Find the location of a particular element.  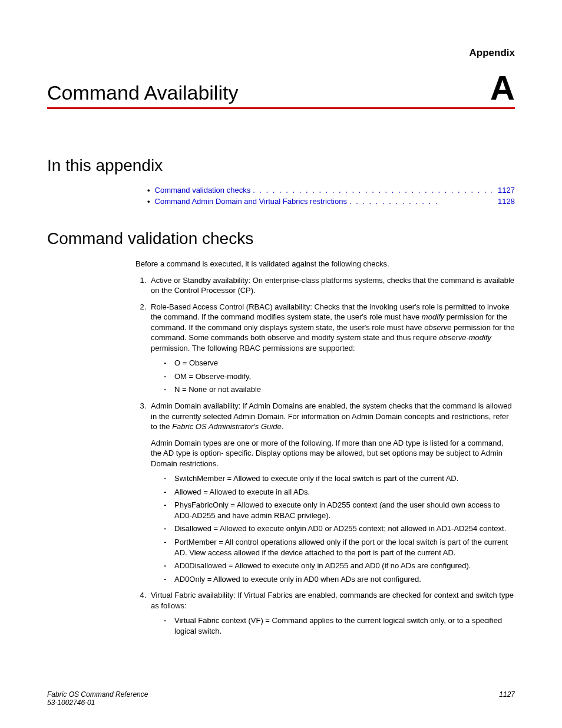

sub-text: N = None or not available is located at coordinates (218, 390).